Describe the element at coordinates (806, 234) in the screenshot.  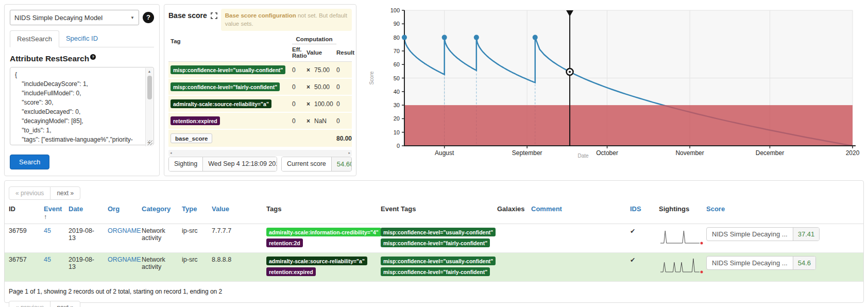
I see `score-value: 37.41` at that location.